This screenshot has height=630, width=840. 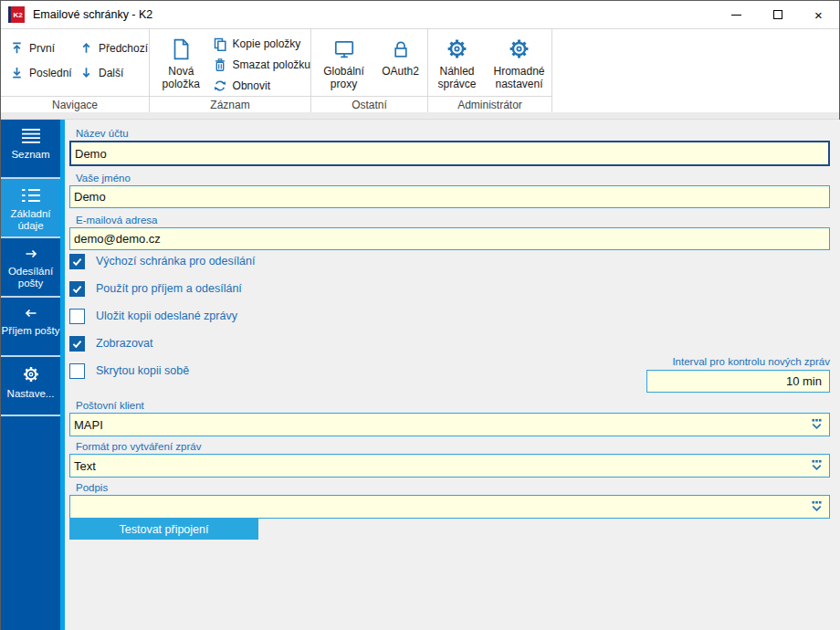 I want to click on field-label-postovni-klient: Poštovní klient, so click(x=110, y=405).